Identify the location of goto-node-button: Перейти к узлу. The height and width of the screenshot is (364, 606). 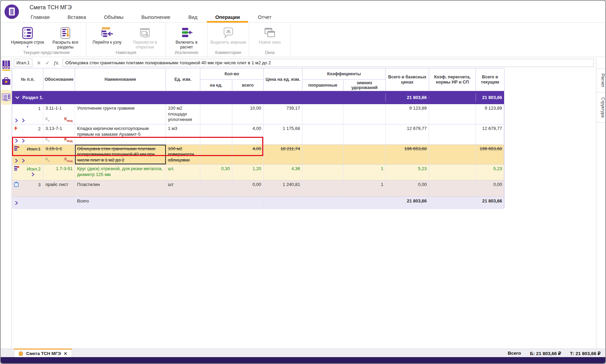
(107, 37).